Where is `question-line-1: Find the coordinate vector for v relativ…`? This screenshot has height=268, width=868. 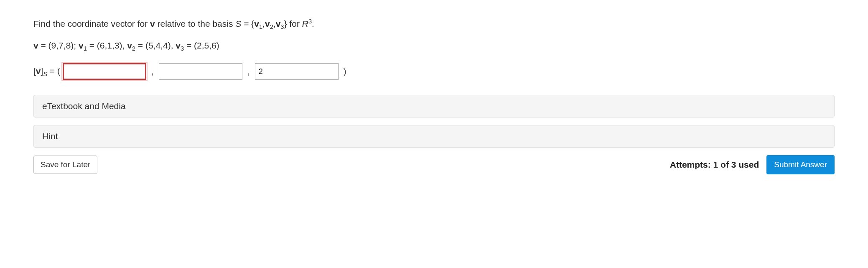
question-line-1: Find the coordinate vector for v relativ… is located at coordinates (434, 24).